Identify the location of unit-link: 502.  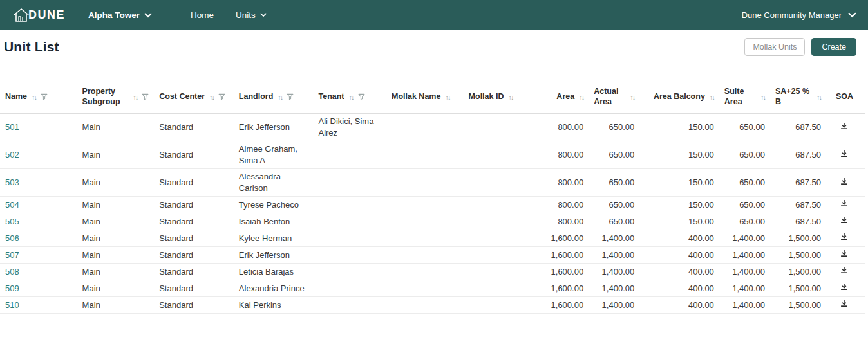
(12, 154).